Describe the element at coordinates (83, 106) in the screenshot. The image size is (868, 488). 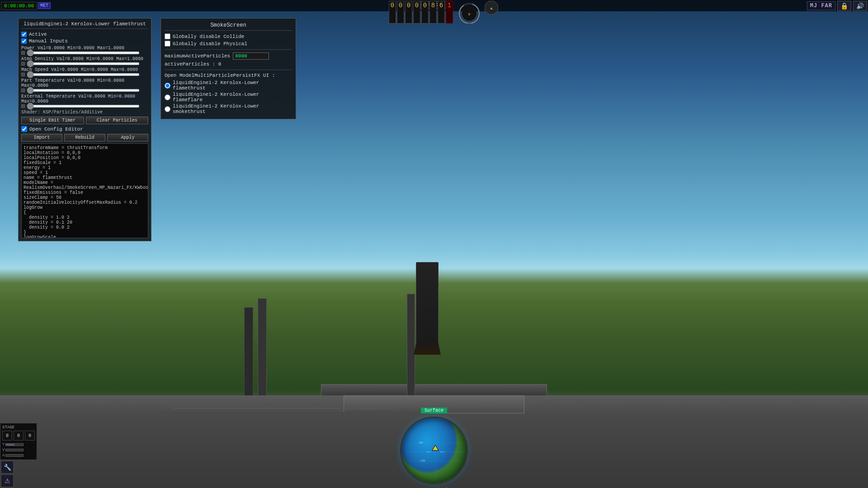
I see `ext-temp-slider` at that location.